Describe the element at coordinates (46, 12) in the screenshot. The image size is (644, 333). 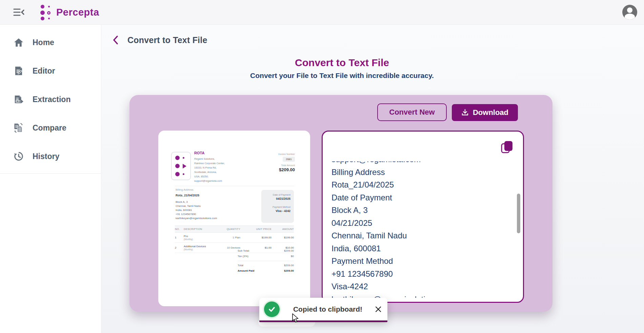
I see `percepta-logo-icon` at that location.